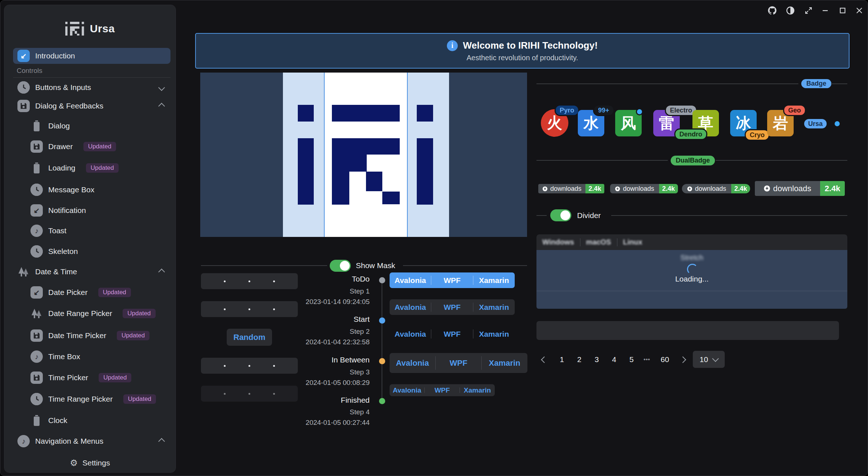  Describe the element at coordinates (68, 378) in the screenshot. I see `sidebar-item-label: Time Picker` at that location.